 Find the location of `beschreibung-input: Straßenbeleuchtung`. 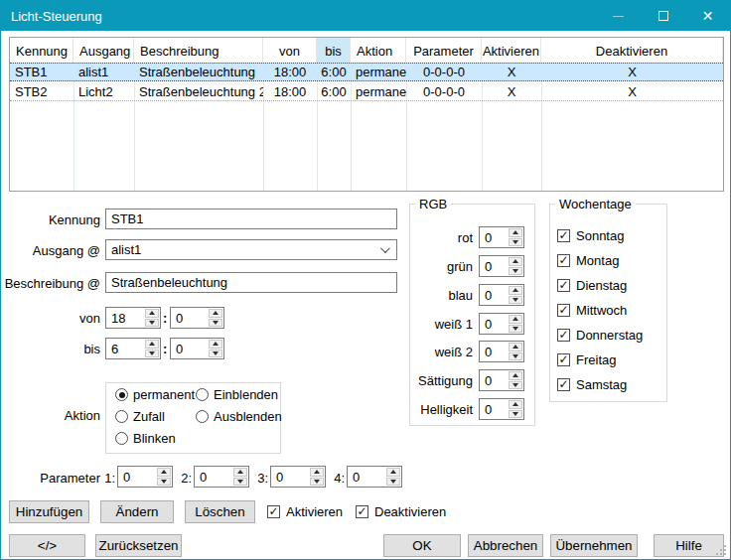

beschreibung-input: Straßenbeleuchtung is located at coordinates (251, 282).